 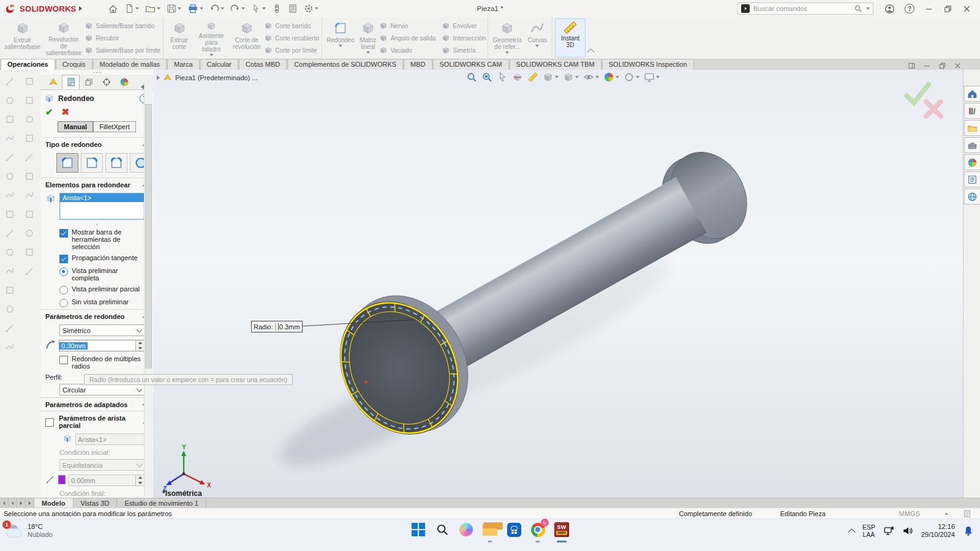 What do you see at coordinates (13, 503) in the screenshot?
I see `tab-prev-icon` at bounding box center [13, 503].